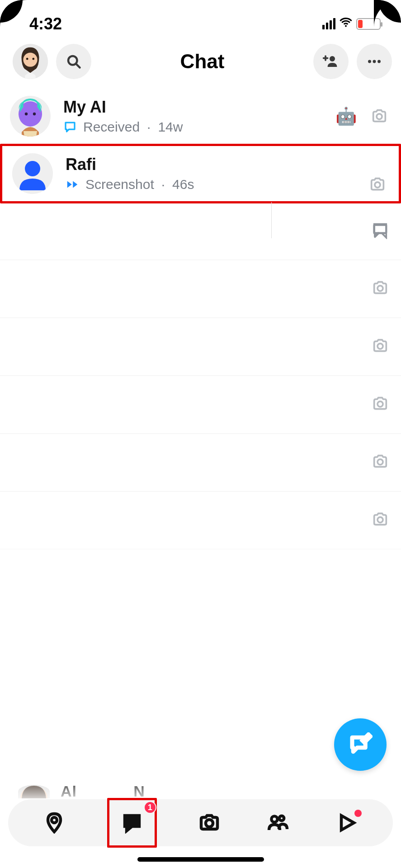  Describe the element at coordinates (232, 184) in the screenshot. I see `chat-subtitle: Screenshot 46s` at that location.